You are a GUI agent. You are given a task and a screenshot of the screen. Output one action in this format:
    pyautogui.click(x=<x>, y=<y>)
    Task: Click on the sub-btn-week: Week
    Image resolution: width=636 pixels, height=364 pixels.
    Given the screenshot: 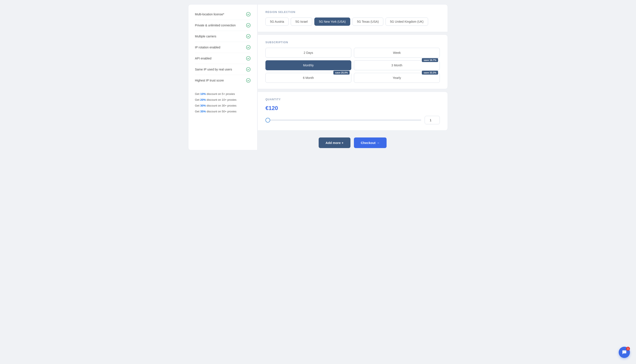 What is the action you would take?
    pyautogui.click(x=397, y=53)
    